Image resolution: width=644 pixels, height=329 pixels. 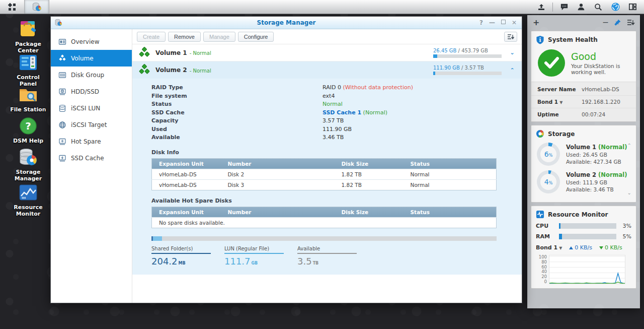 What do you see at coordinates (584, 22) in the screenshot?
I see `widget-panel-header: + —` at bounding box center [584, 22].